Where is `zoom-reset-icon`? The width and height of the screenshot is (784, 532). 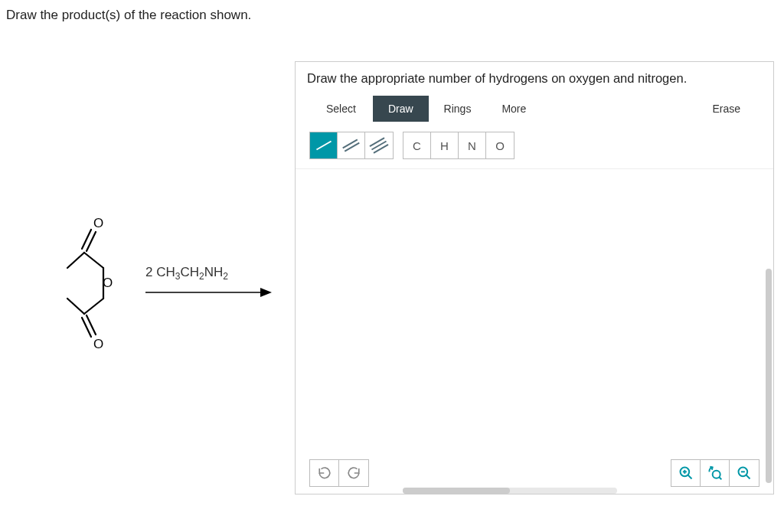
zoom-reset-icon is located at coordinates (715, 473).